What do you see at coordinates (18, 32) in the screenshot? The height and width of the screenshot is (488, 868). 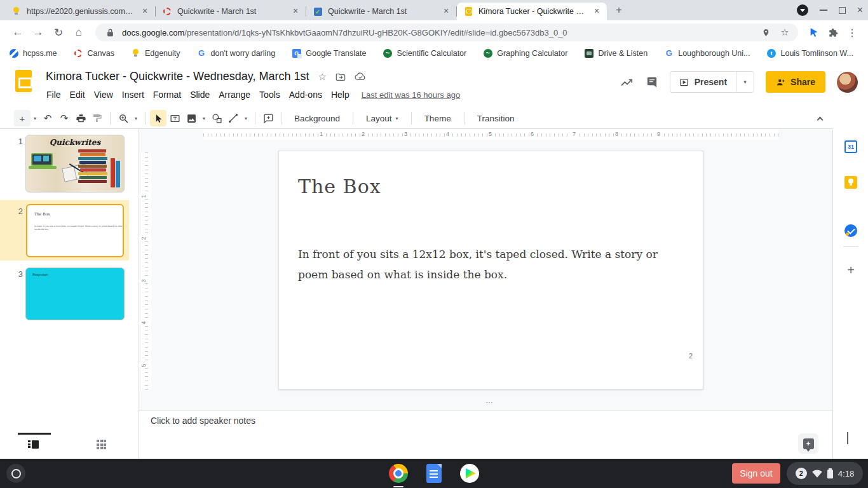 I see `back-button: ←` at bounding box center [18, 32].